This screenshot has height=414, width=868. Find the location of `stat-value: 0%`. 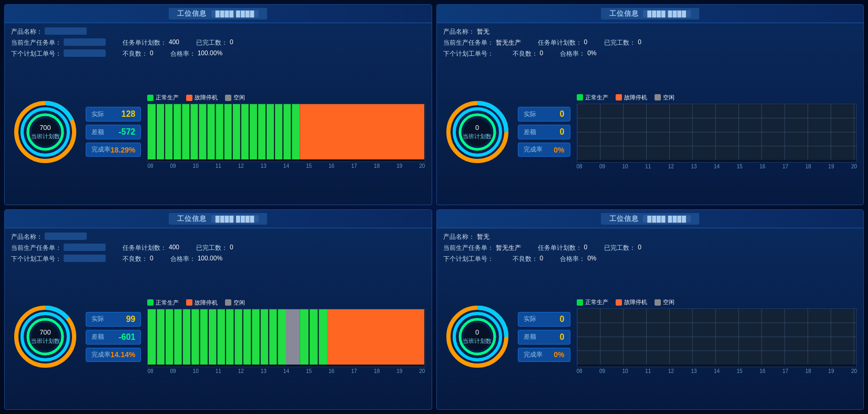

stat-value: 0% is located at coordinates (559, 355).